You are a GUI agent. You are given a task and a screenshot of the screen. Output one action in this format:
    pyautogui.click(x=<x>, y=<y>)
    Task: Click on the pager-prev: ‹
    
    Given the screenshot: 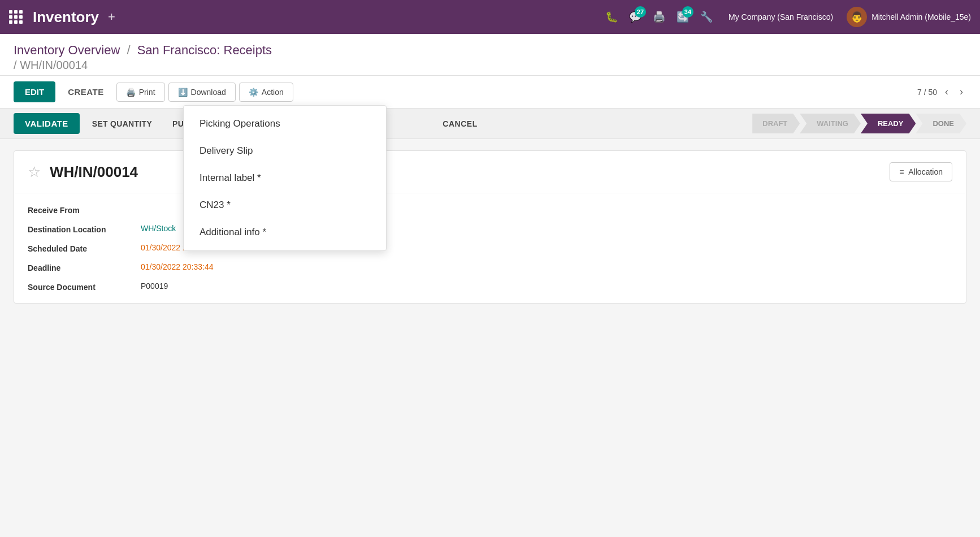 What is the action you would take?
    pyautogui.click(x=947, y=92)
    